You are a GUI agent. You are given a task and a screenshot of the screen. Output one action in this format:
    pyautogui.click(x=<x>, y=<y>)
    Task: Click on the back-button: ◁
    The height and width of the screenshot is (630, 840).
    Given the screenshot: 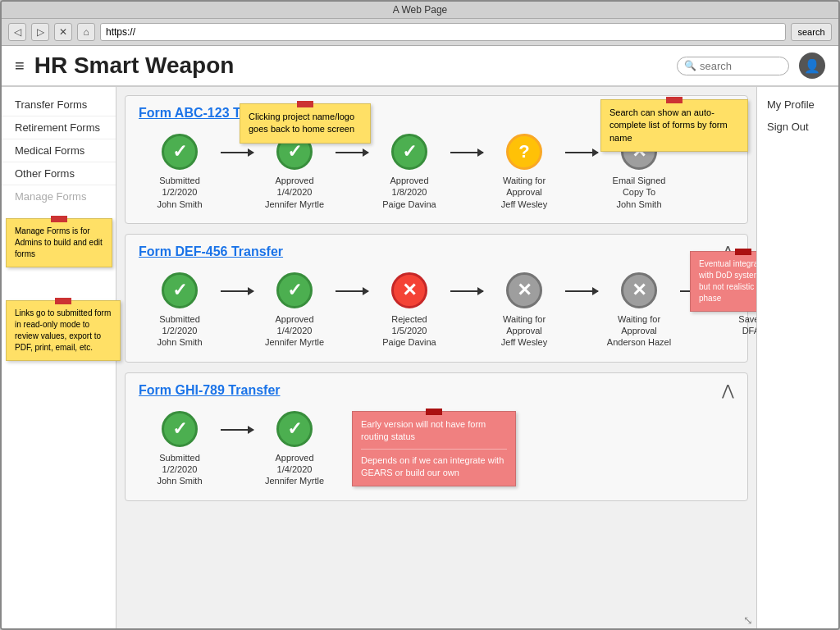 What is the action you would take?
    pyautogui.click(x=17, y=32)
    